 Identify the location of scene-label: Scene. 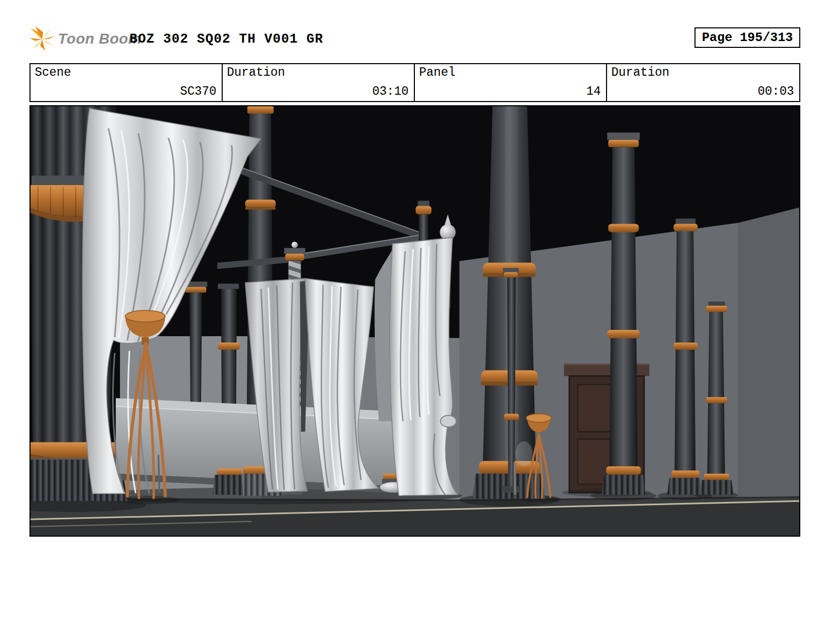
(53, 73).